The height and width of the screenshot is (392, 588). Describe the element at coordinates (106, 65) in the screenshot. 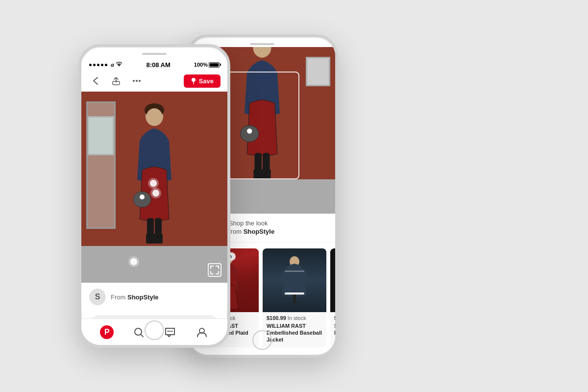

I see `signal-area: 𝛼` at that location.